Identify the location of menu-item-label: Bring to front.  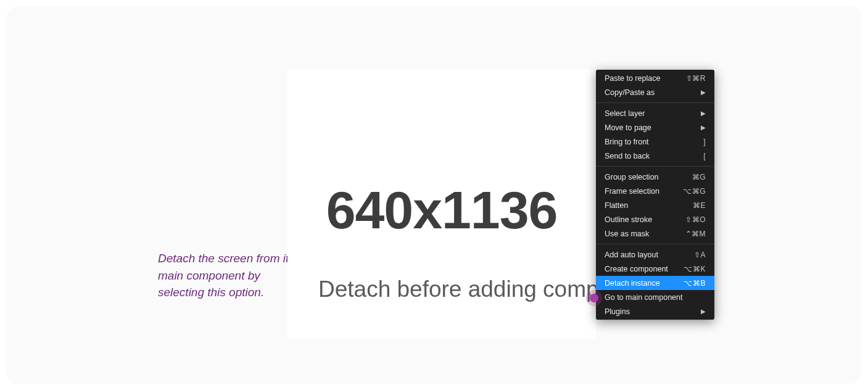
(627, 142).